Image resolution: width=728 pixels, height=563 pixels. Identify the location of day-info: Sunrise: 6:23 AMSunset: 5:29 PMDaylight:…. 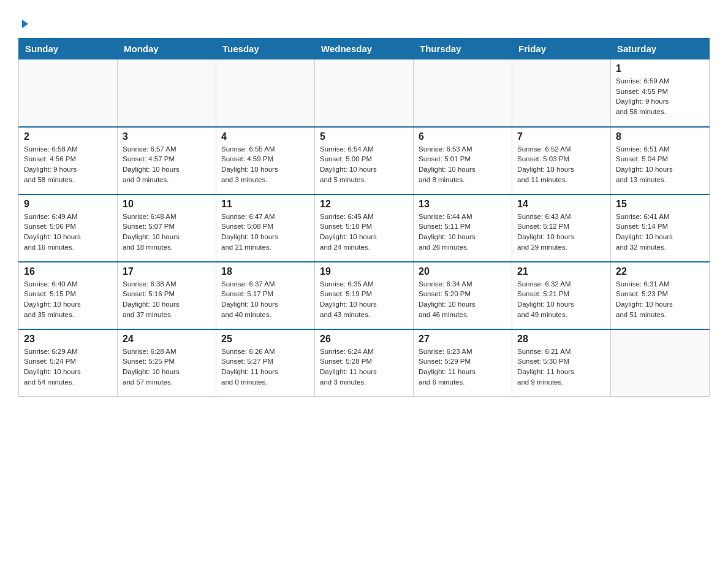
(463, 367).